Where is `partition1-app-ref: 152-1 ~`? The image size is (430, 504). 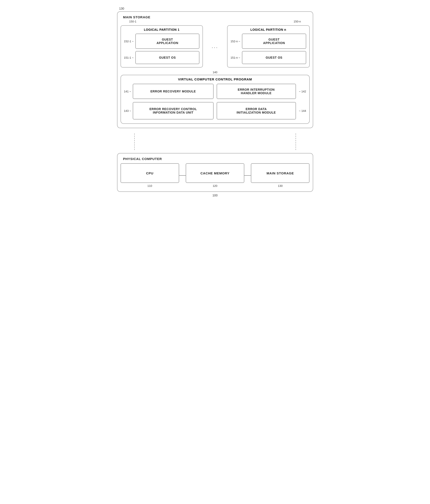 partition1-app-ref: 152-1 ~ is located at coordinates (129, 41).